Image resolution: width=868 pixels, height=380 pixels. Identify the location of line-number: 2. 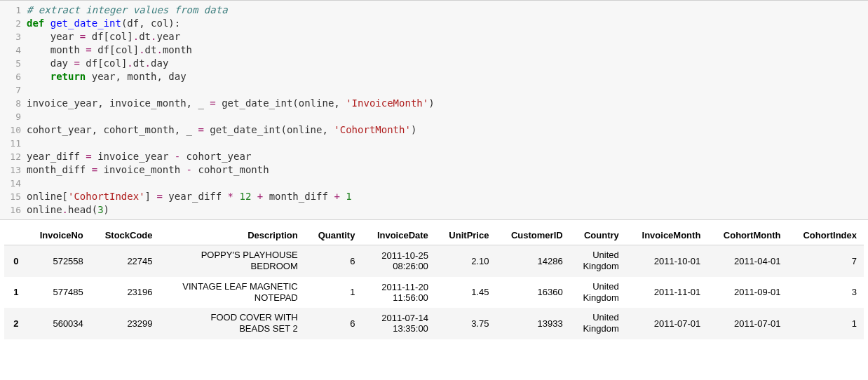
(13, 24).